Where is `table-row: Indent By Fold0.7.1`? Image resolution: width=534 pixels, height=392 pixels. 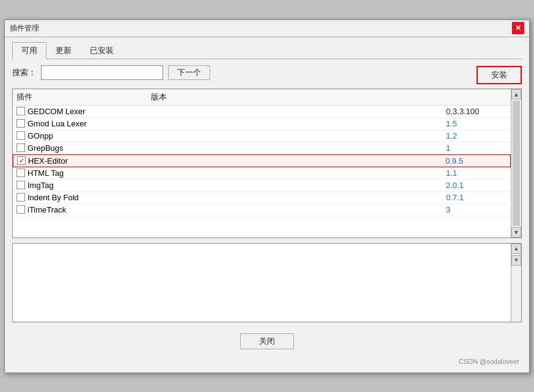 table-row: Indent By Fold0.7.1 is located at coordinates (262, 198).